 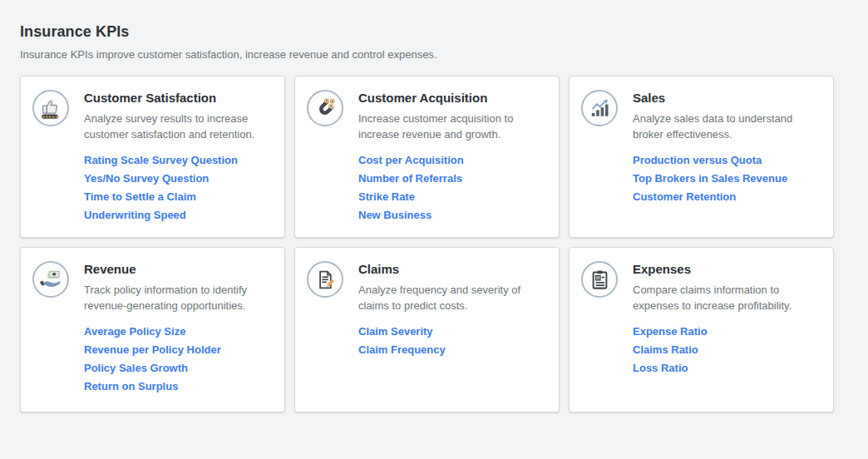 What do you see at coordinates (452, 269) in the screenshot?
I see `card-title: Claims` at bounding box center [452, 269].